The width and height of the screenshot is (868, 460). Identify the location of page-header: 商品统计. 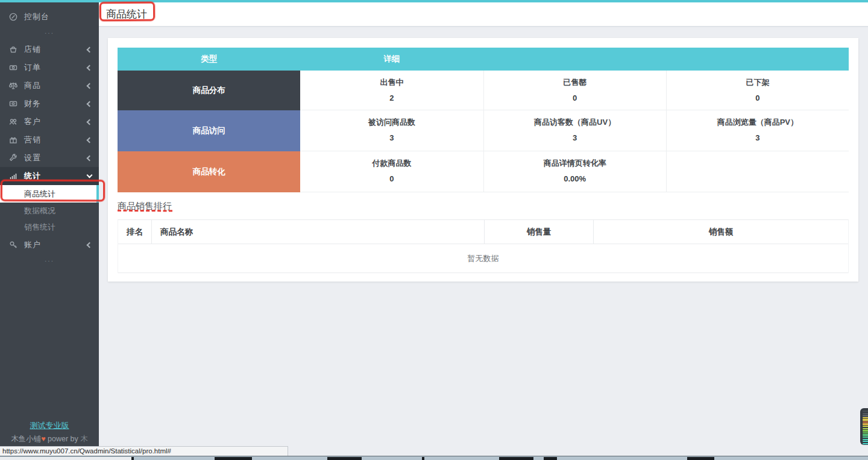
(483, 14).